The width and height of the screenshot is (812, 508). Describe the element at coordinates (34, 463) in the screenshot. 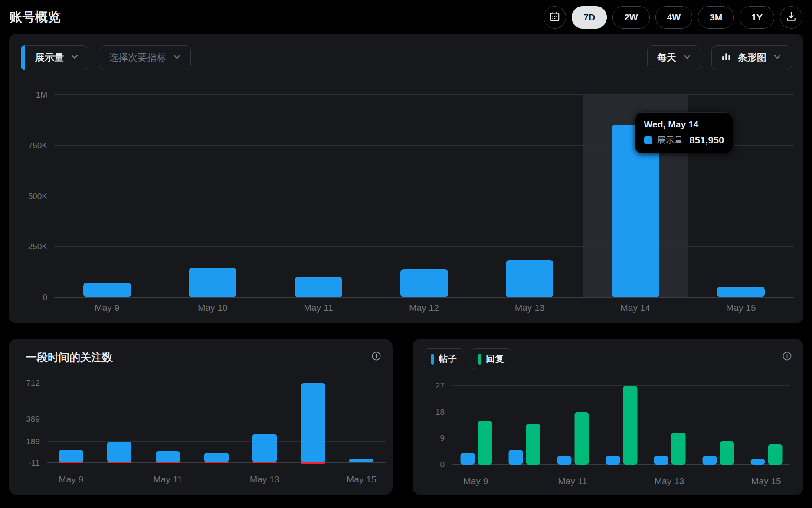

I see `y-tick--11: -11` at that location.